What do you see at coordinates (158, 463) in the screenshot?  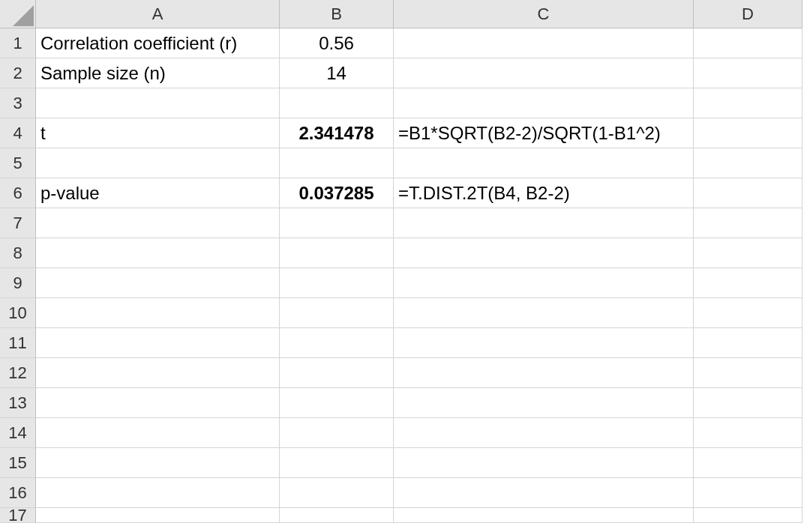 I see `cell-A15` at bounding box center [158, 463].